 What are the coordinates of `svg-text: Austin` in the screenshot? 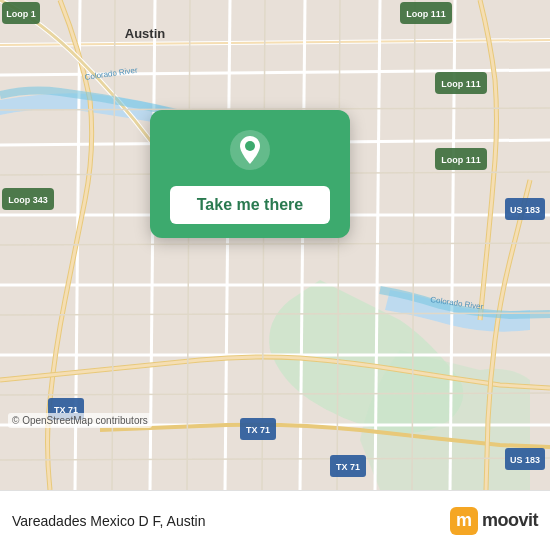 It's located at (146, 34).